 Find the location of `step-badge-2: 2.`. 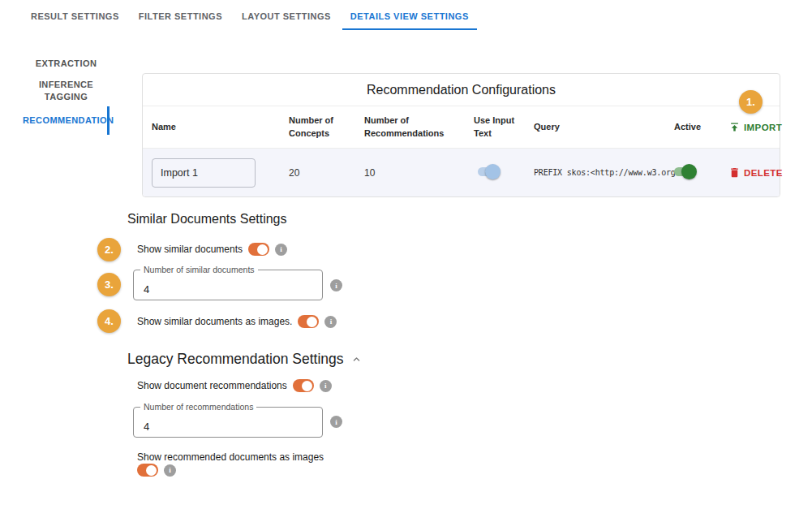

step-badge-2: 2. is located at coordinates (109, 250).